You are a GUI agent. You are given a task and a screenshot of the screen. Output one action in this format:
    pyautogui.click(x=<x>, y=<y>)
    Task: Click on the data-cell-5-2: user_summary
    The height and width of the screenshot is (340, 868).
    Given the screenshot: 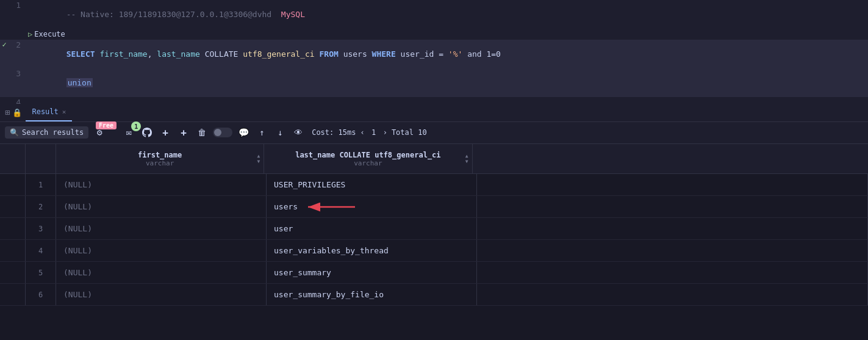 What is the action you would take?
    pyautogui.click(x=372, y=272)
    